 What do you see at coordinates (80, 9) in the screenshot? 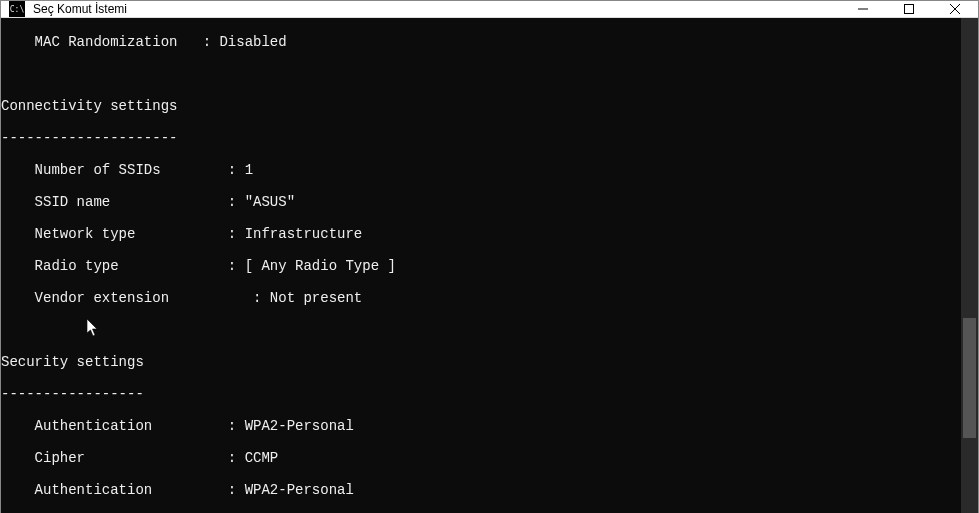
I see `window-title: Seç Komut İstemi` at bounding box center [80, 9].